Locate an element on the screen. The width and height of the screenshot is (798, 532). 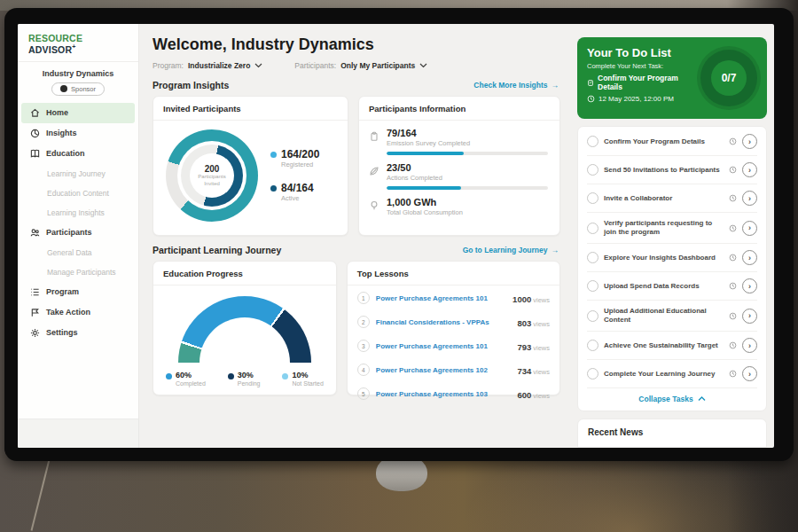
sidebar: RESOURCE ADVISOR+ Industry Dynamics Spon… is located at coordinates (78, 236).